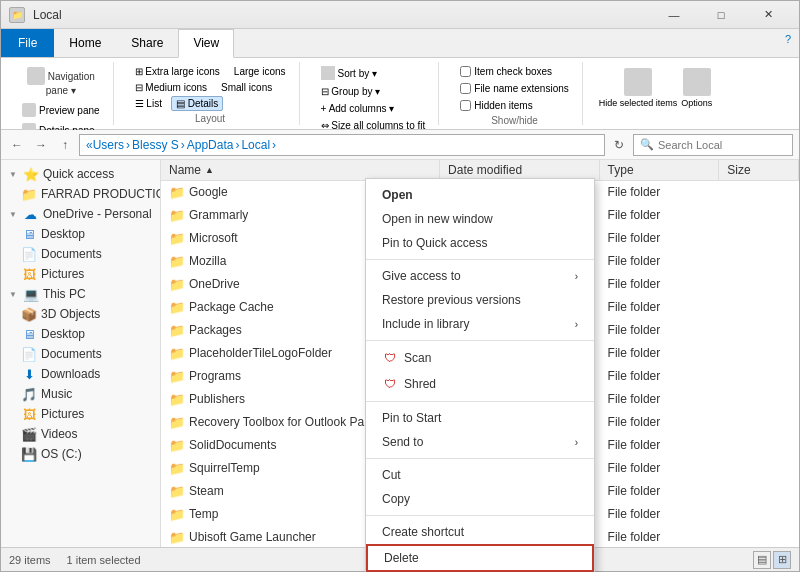 Image resolution: width=800 pixels, height=572 pixels. I want to click on farrad-icon: 📁, so click(29, 194).